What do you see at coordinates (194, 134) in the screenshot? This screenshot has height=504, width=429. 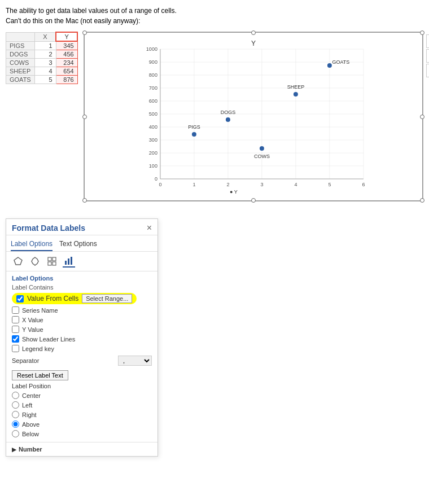 I see `point-pigs` at bounding box center [194, 134].